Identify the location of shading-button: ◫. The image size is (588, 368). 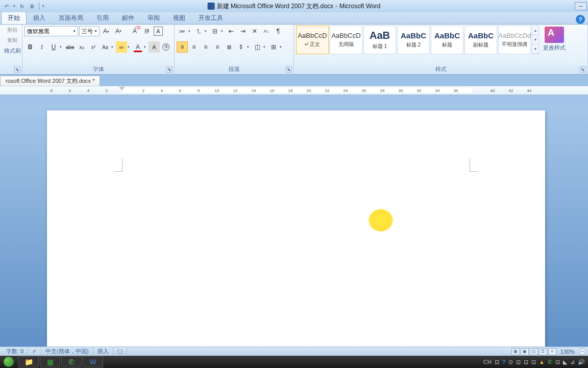
(257, 47).